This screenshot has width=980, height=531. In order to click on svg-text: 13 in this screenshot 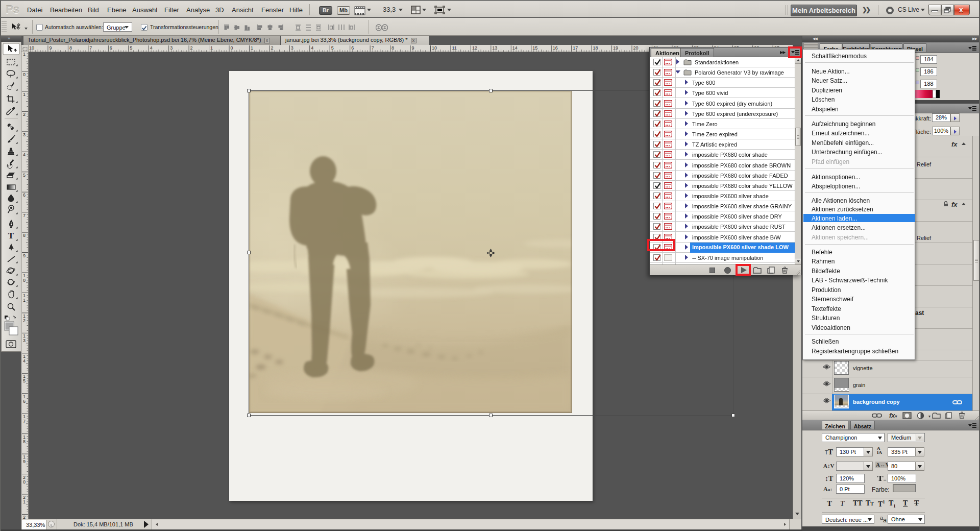, I will do `click(495, 48)`.